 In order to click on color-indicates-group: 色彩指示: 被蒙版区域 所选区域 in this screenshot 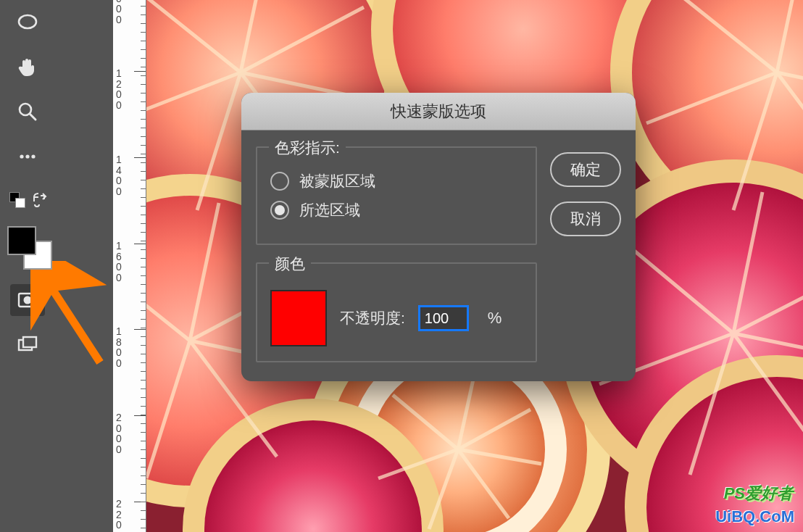, I will do `click(396, 196)`.